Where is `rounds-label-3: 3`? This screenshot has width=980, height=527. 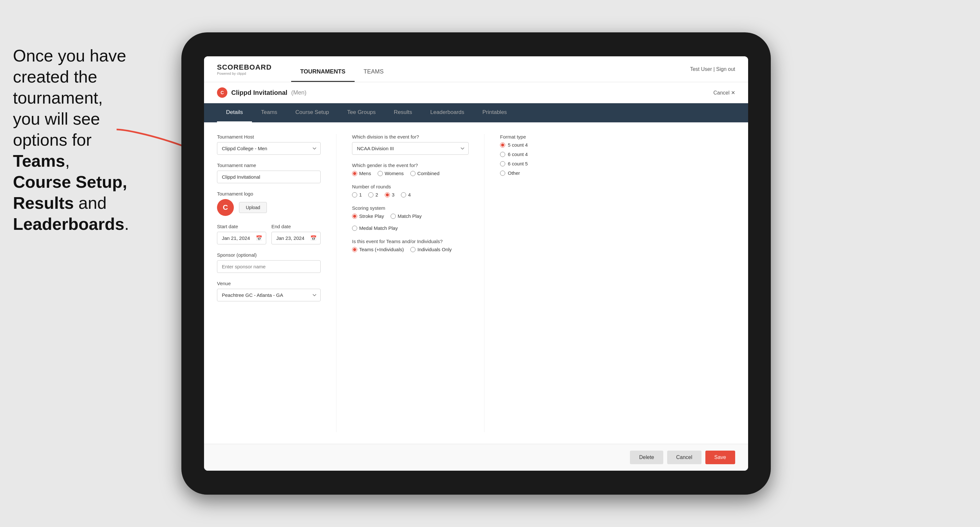
rounds-label-3: 3 is located at coordinates (393, 195).